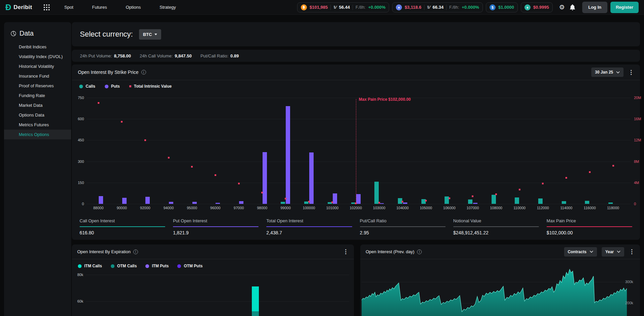  I want to click on btc-ticker-pill: ฿ $101,985 \V 56.44 F./8h: +0.000%, so click(343, 7).